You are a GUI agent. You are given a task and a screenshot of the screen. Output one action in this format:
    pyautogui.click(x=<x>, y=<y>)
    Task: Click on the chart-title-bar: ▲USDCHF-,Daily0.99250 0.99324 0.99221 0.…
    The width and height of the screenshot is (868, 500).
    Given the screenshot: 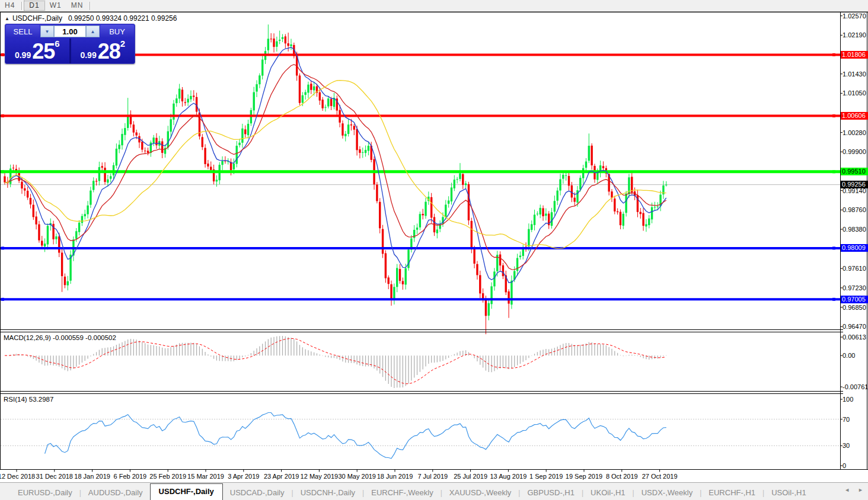 What is the action you would take?
    pyautogui.click(x=91, y=18)
    